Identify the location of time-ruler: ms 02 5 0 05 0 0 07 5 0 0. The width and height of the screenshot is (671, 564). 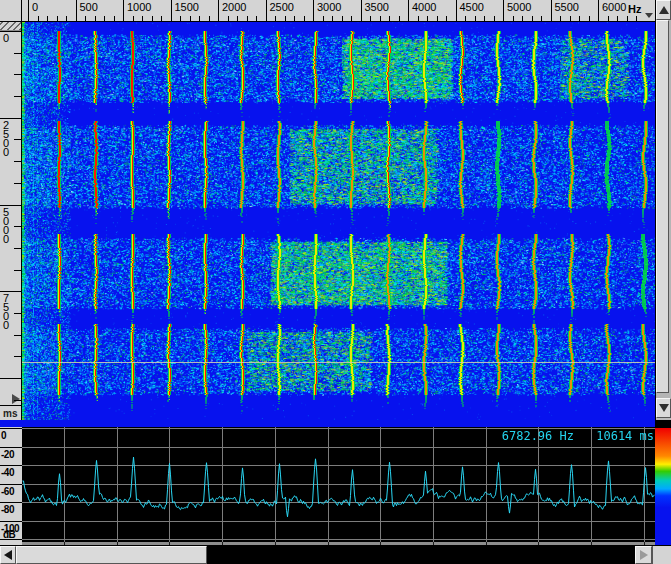
(11, 221).